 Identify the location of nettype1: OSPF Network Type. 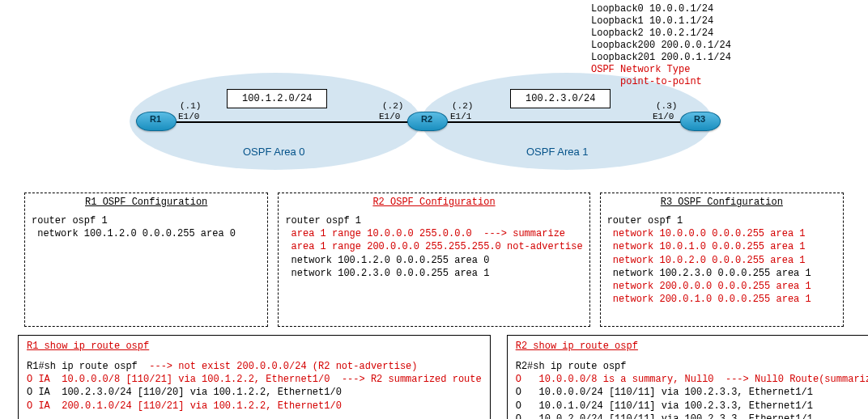
(661, 70).